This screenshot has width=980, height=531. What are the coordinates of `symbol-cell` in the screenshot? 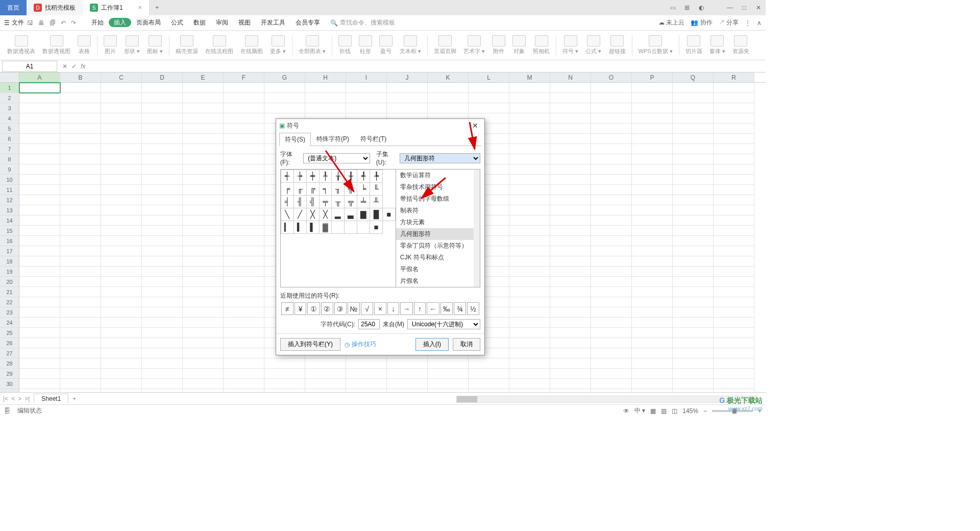 It's located at (363, 228).